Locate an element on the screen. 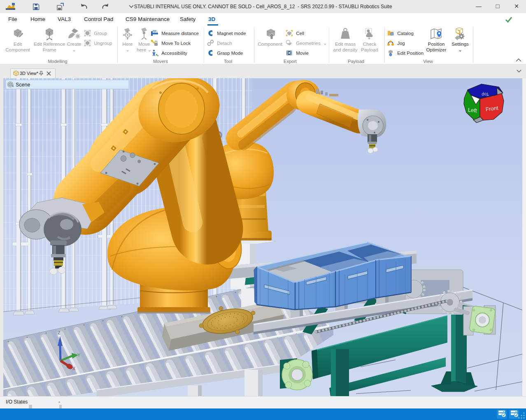  svg-text: Scene is located at coordinates (23, 85).